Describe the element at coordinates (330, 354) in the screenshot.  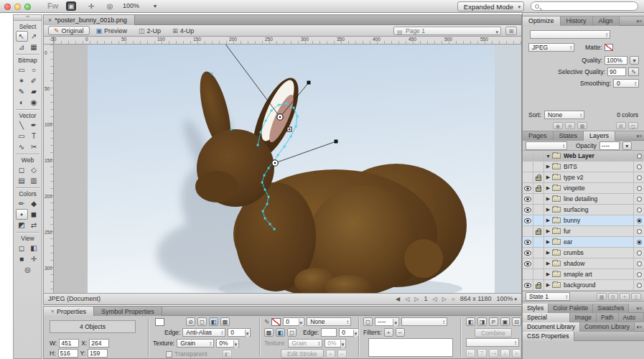
I see `stroke-plus-button: +` at that location.